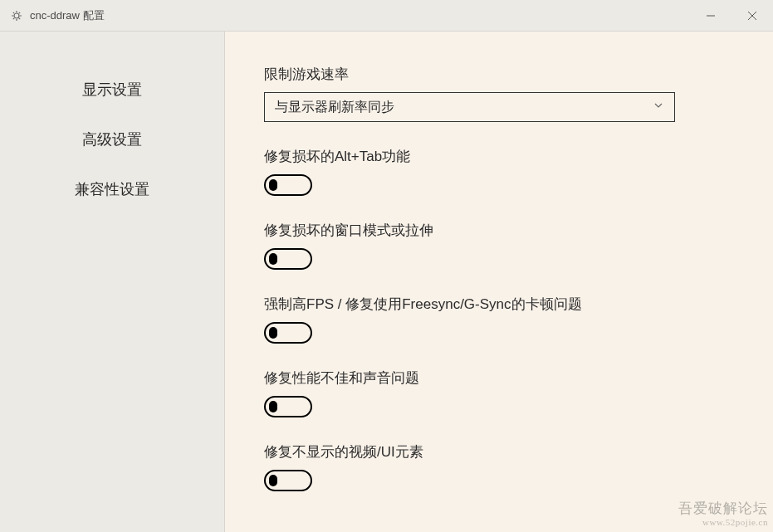 Image resolution: width=773 pixels, height=532 pixels. I want to click on setting-label: 修复不显示的视频/UI元素, so click(498, 451).